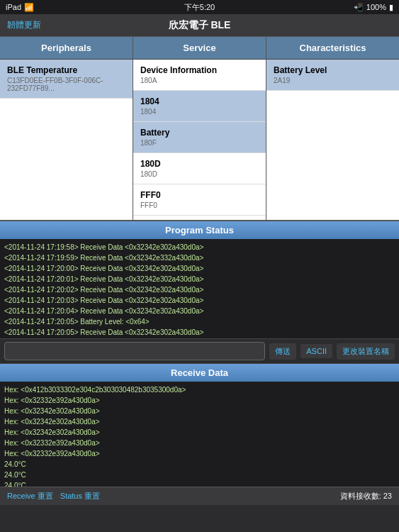 This screenshot has width=399, height=532. Describe the element at coordinates (333, 70) in the screenshot. I see `characteristic-title: Battery Level` at that location.